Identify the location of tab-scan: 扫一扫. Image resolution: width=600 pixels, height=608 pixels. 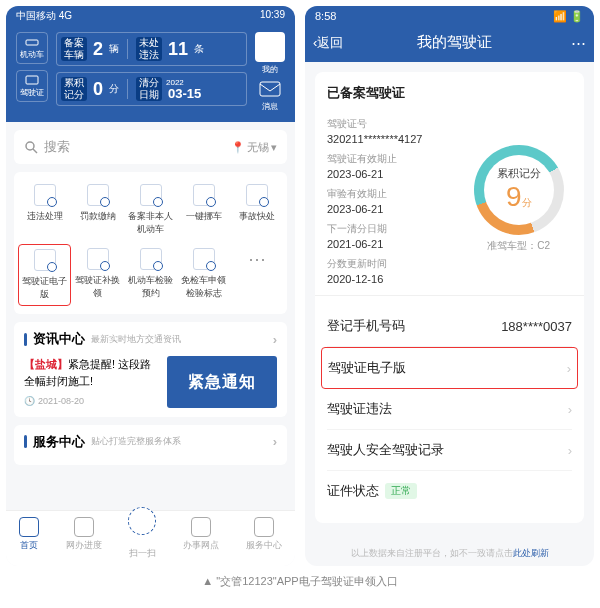
(142, 538).